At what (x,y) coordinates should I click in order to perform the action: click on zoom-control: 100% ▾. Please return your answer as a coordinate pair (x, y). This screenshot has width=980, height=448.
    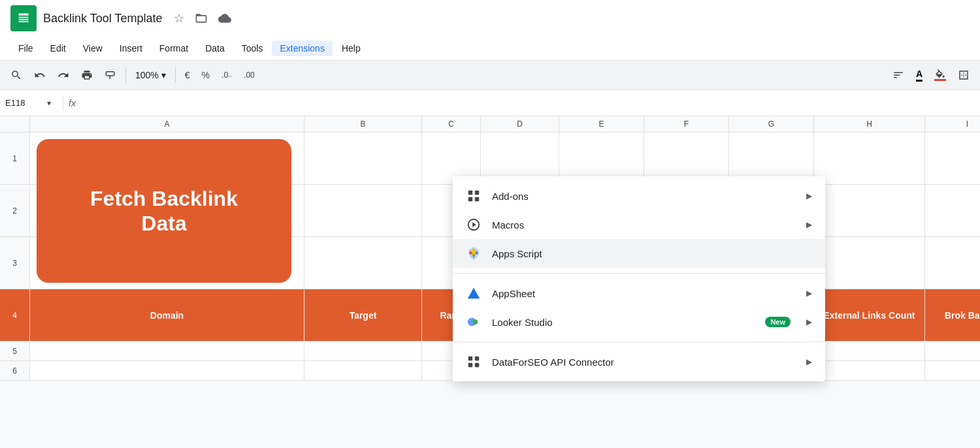
    Looking at the image, I should click on (150, 75).